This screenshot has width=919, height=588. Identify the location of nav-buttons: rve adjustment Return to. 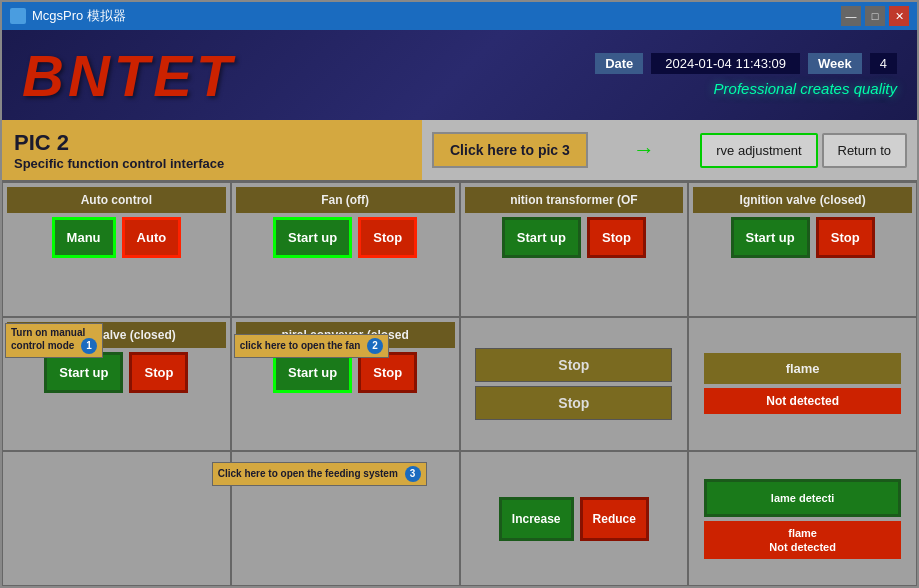
(804, 150).